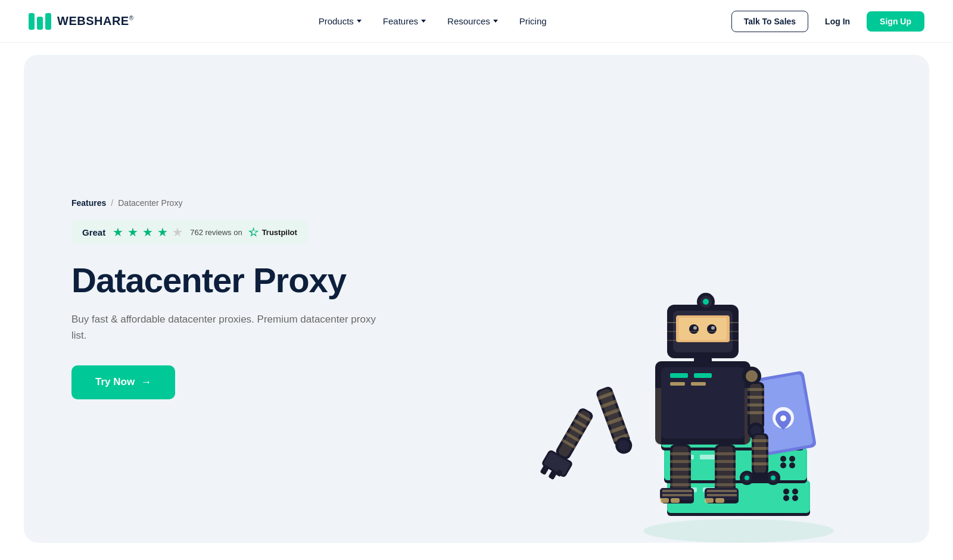 Image resolution: width=953 pixels, height=560 pixels. What do you see at coordinates (837, 21) in the screenshot?
I see `login-button: Log In` at bounding box center [837, 21].